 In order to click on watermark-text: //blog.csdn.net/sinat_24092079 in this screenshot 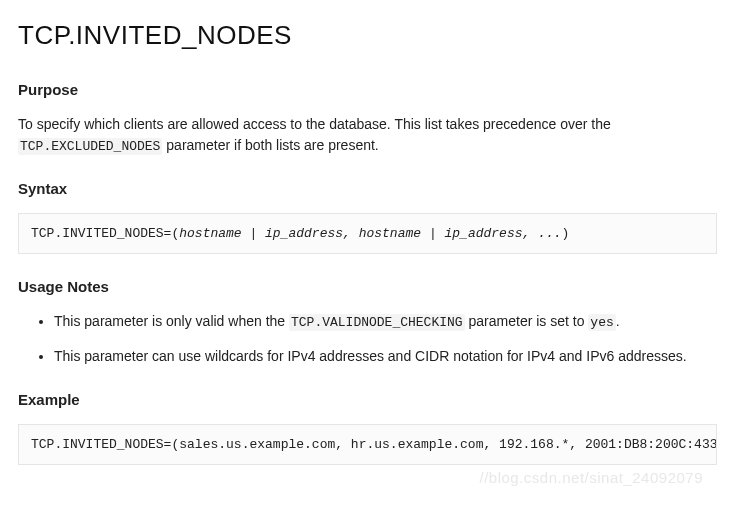, I will do `click(592, 478)`.